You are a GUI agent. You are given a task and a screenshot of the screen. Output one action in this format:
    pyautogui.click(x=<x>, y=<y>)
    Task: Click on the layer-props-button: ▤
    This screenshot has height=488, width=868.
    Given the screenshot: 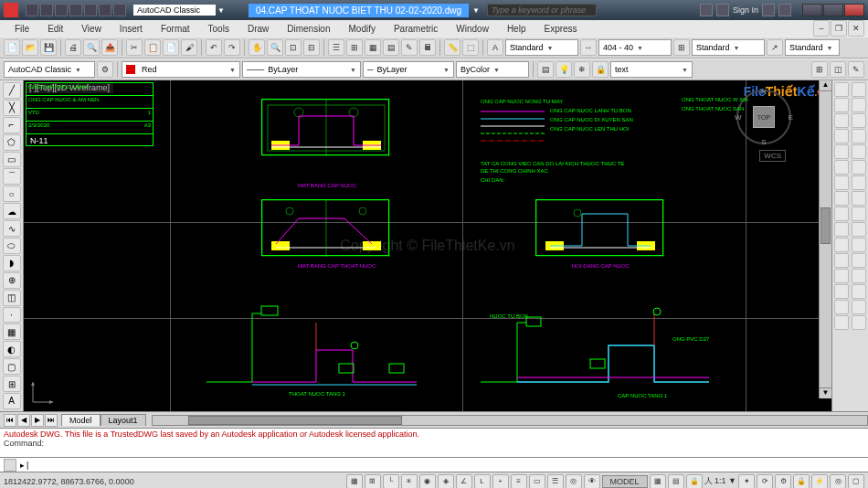 What is the action you would take?
    pyautogui.click(x=545, y=69)
    